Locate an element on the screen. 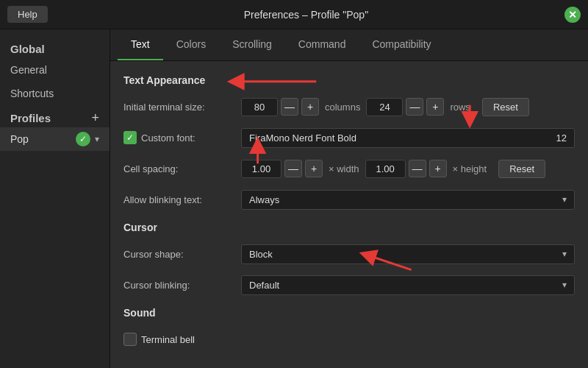 The height and width of the screenshot is (368, 588). cursor-blinking-value: Default is located at coordinates (265, 286).